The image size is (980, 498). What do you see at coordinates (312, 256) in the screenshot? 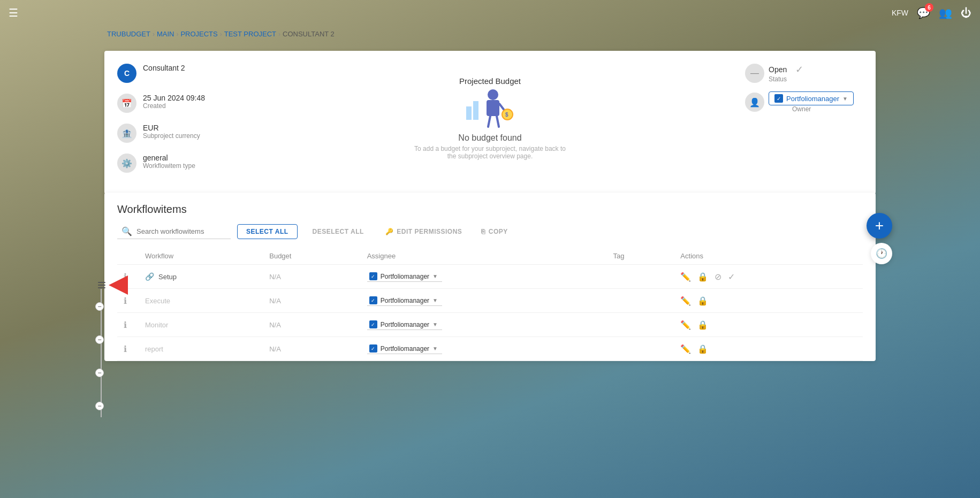
I see `col-budget: Budget` at bounding box center [312, 256].